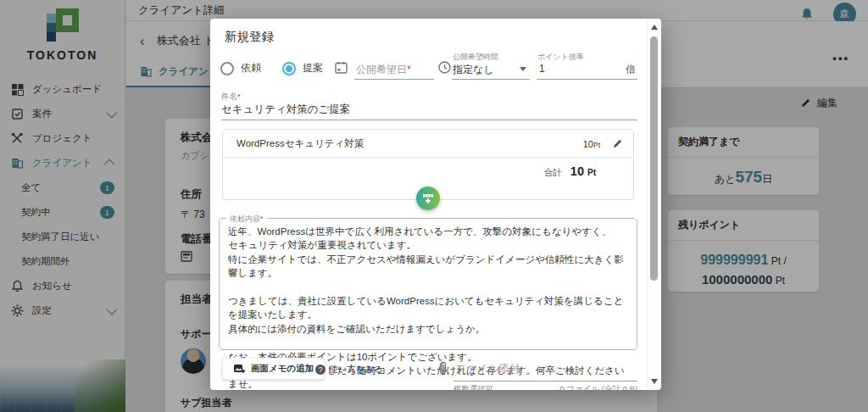  What do you see at coordinates (442, 369) in the screenshot?
I see `paperclip-icon` at bounding box center [442, 369].